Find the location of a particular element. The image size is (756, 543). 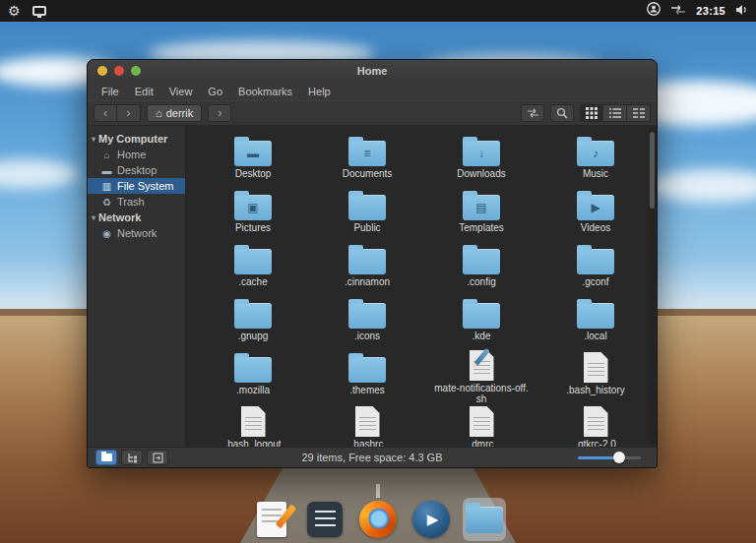

status-bar: 29 items, Free space: 4.3 GB is located at coordinates (372, 456).